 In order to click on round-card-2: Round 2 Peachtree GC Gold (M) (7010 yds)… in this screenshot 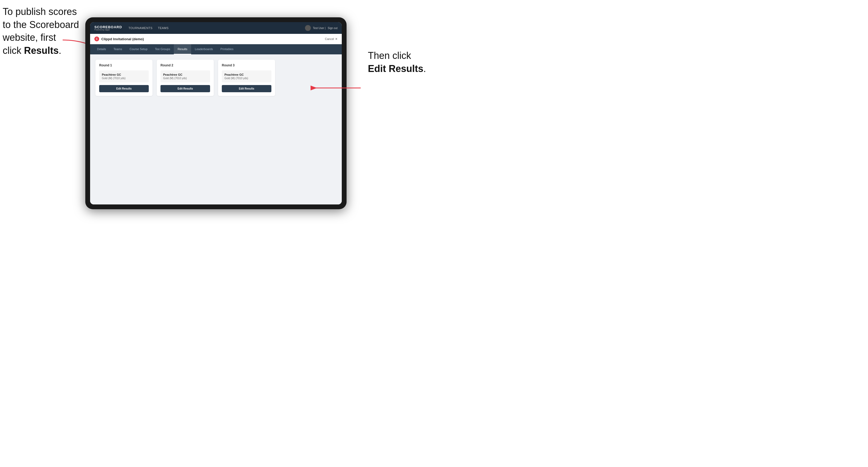, I will do `click(185, 78)`.